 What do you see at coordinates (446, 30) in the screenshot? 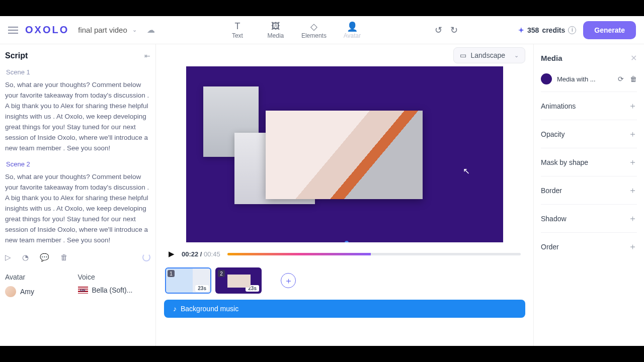
I see `history-controls: ↺ ↻` at bounding box center [446, 30].